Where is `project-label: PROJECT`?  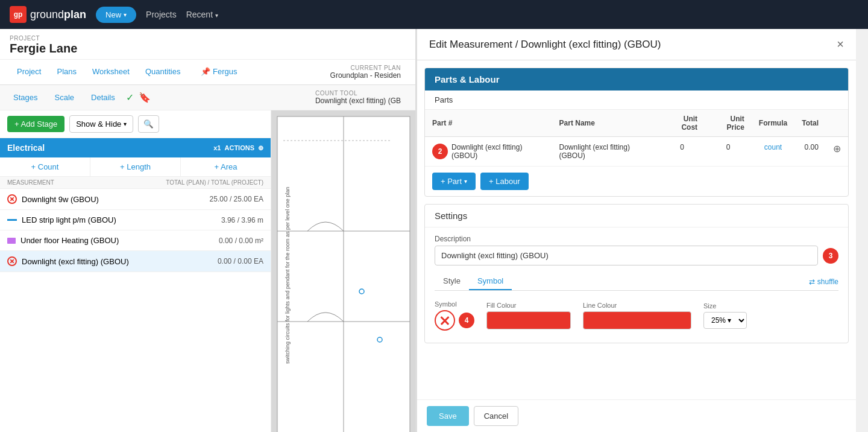
project-label: PROJECT is located at coordinates (207, 39).